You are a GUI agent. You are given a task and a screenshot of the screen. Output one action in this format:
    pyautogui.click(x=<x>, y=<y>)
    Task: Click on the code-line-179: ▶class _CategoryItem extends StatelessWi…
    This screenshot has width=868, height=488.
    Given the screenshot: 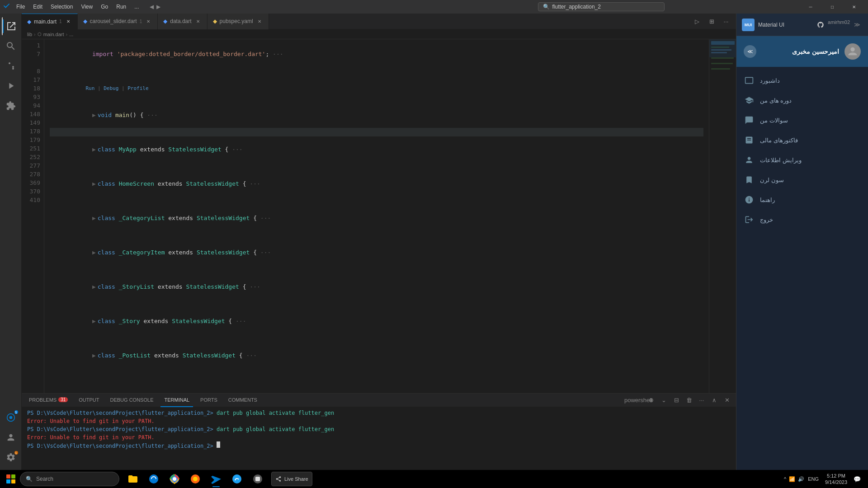 What is the action you would take?
    pyautogui.click(x=377, y=252)
    